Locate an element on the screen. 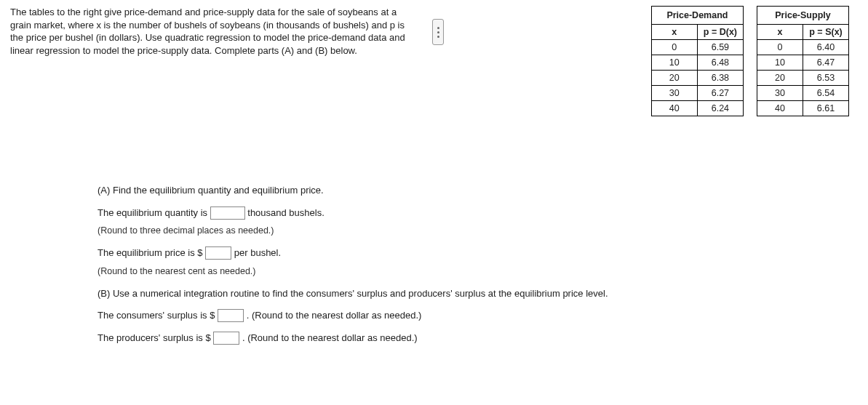  cell: 6.59 is located at coordinates (720, 48).